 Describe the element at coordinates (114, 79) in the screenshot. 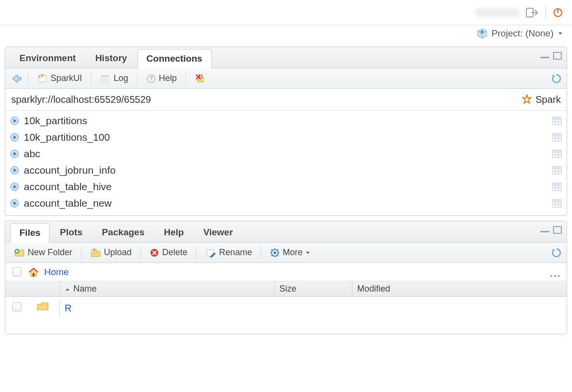

I see `log-button: Log` at that location.